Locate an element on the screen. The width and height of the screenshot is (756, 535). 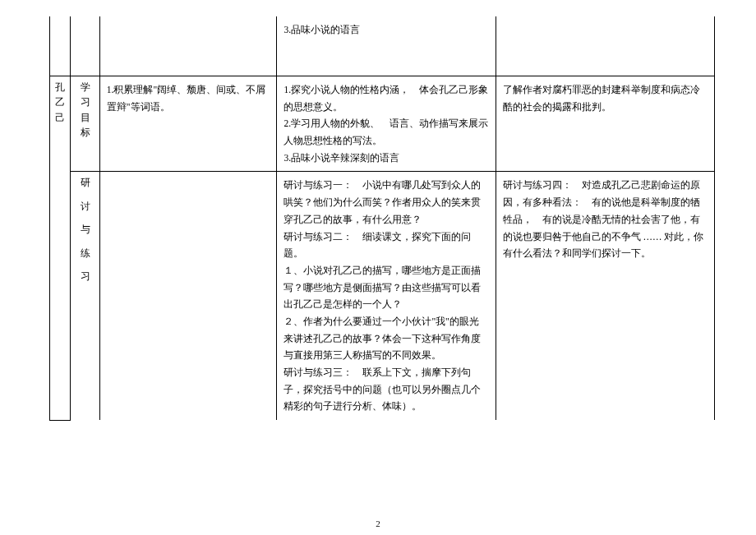
goals-colA: 1.积累理解"阔绰、颓唐、间或、不屑置辩"等词语。 is located at coordinates (188, 124).